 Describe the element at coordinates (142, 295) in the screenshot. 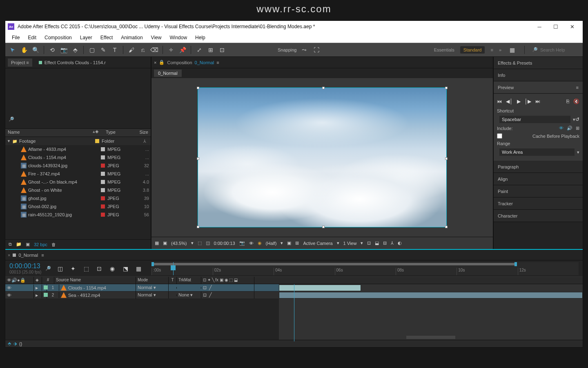

I see `layer-row: 👁▶2Sea - 4912.mp4Normal ▾None ▾⊡╱` at that location.